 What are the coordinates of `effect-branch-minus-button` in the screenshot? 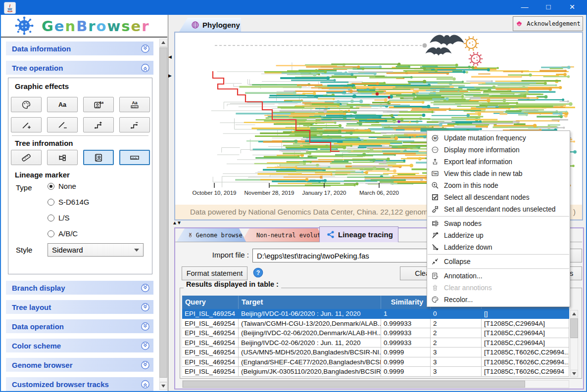 It's located at (62, 125).